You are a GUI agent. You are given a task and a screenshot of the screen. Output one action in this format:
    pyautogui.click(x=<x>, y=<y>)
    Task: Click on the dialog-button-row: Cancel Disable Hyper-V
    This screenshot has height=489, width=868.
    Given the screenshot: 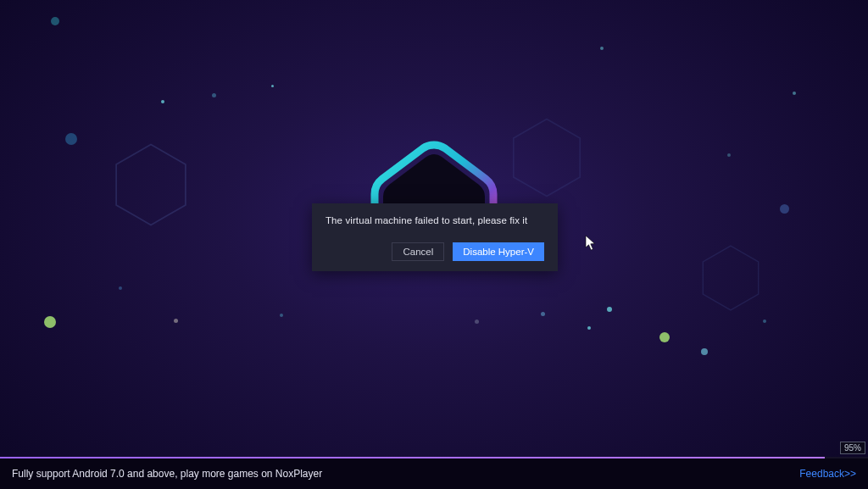 What is the action you would take?
    pyautogui.click(x=435, y=252)
    